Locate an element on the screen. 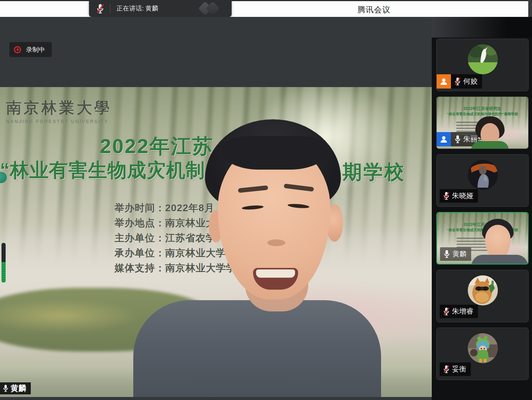  main-speaker-name-tag: 黄麟 is located at coordinates (15, 388).